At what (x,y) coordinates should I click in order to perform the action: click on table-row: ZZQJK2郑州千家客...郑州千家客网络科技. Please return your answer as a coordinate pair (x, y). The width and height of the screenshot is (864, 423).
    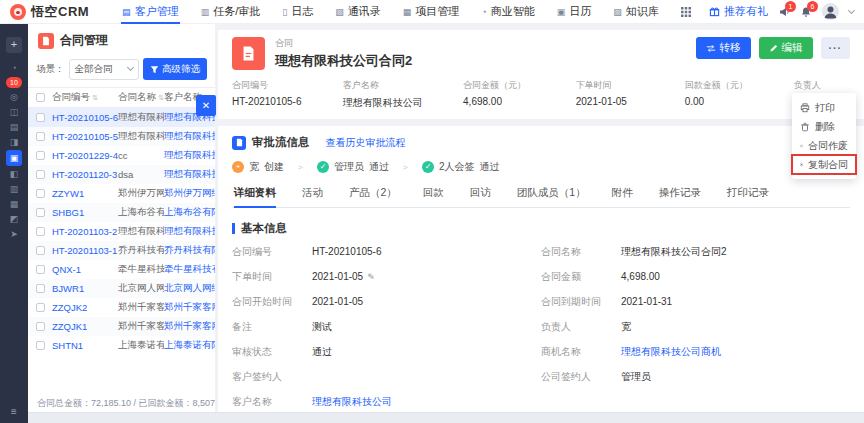
    Looking at the image, I should click on (122, 308).